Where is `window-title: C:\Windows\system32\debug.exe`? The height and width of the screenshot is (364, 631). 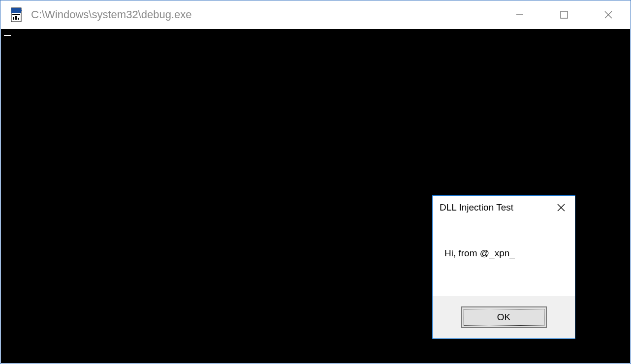
window-title: C:\Windows\system32\debug.exe is located at coordinates (111, 15).